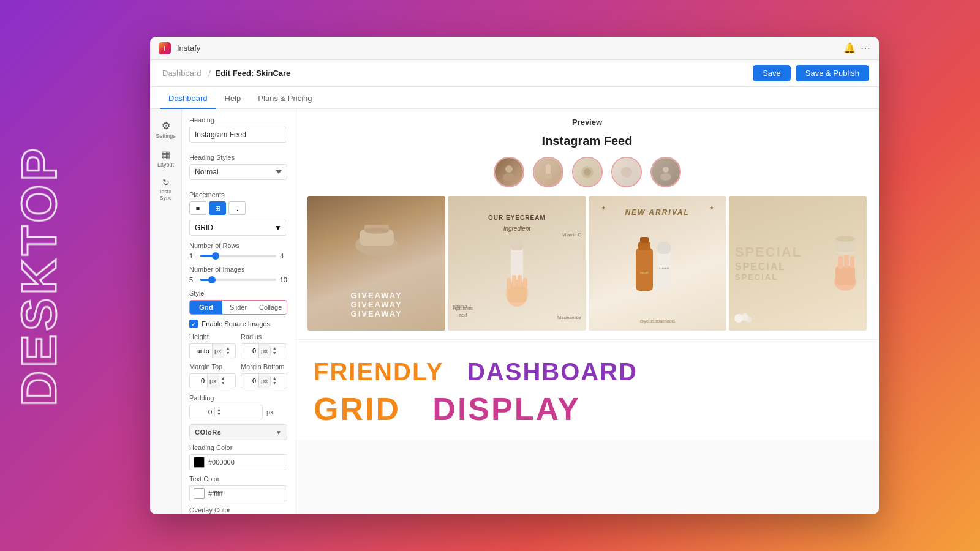  I want to click on tab-dashboard: Dashboard, so click(188, 99).